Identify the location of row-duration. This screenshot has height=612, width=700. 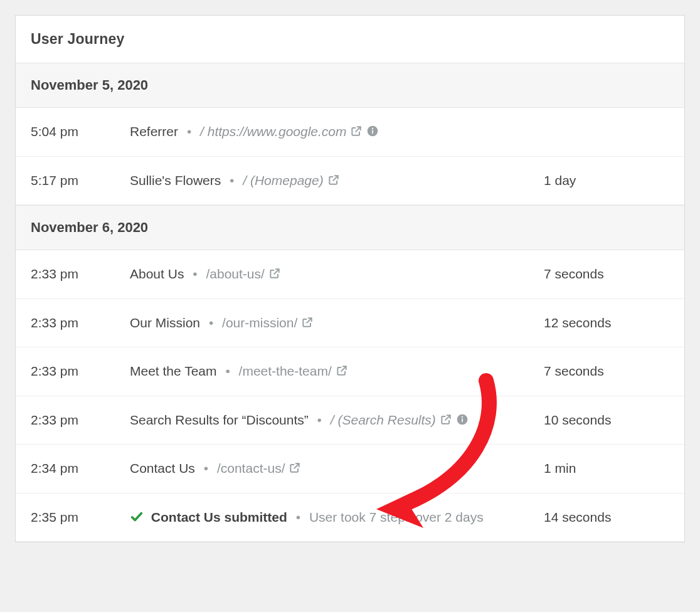
(607, 132).